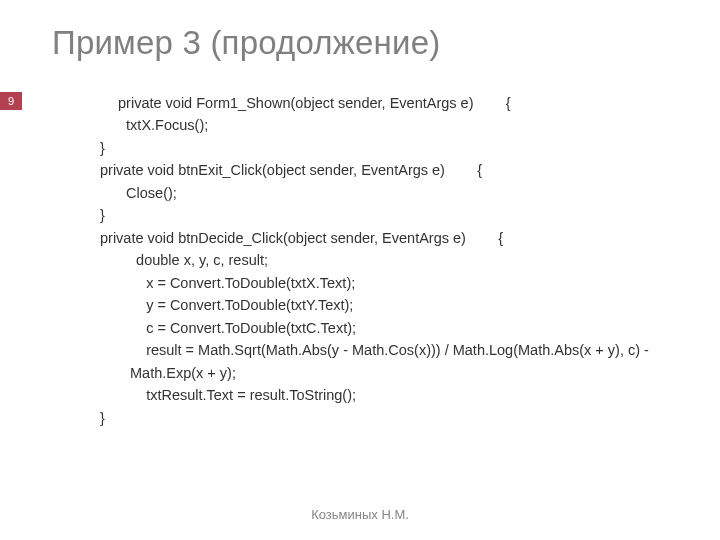 The image size is (720, 540). Describe the element at coordinates (385, 395) in the screenshot. I see `code-line: txtResult.Text = result.ToString();` at that location.